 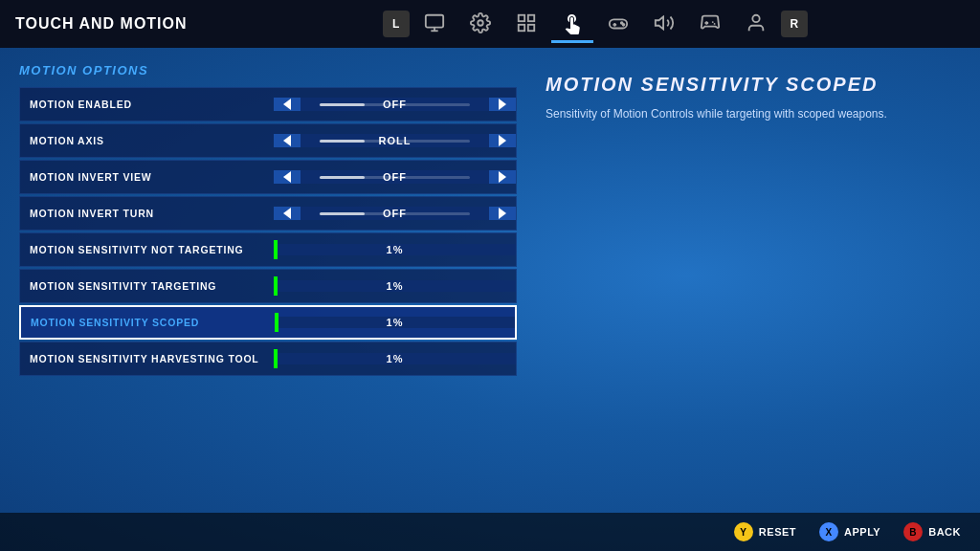 What do you see at coordinates (394, 141) in the screenshot?
I see `toggle-motion-axis: ROLL` at bounding box center [394, 141].